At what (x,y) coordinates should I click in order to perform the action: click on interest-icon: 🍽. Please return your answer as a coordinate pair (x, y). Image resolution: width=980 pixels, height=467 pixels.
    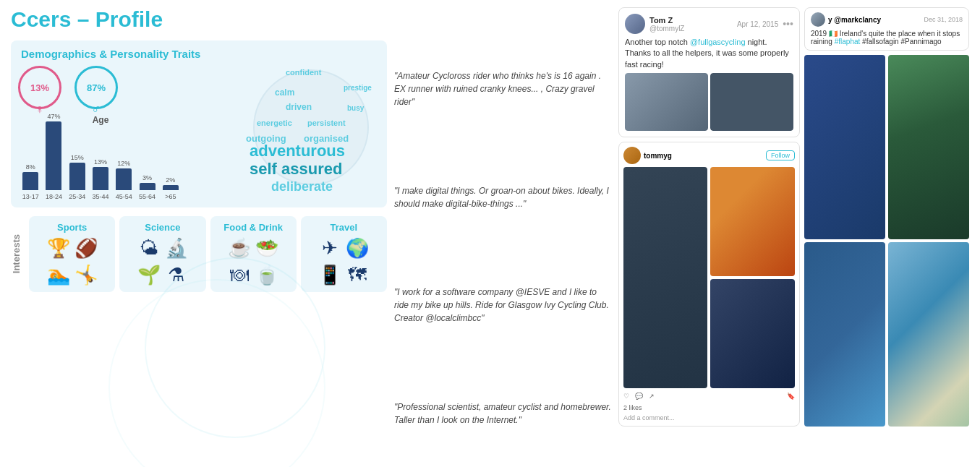
    Looking at the image, I should click on (239, 275).